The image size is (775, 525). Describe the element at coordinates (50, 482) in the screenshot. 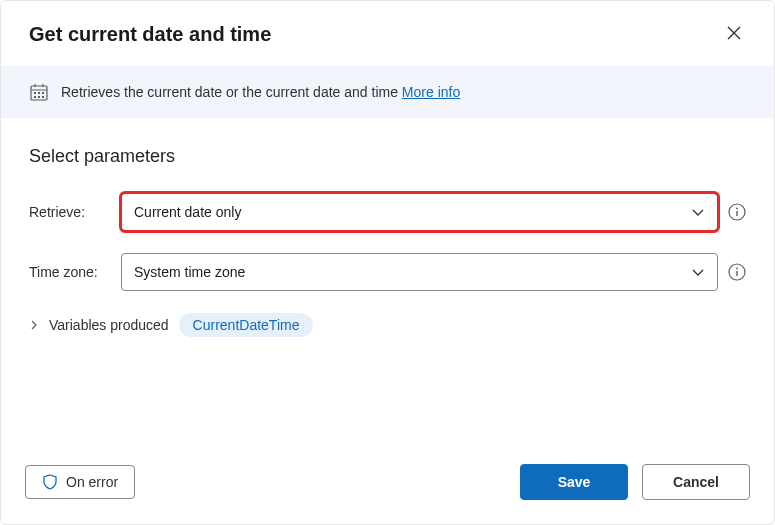

I see `shield-icon` at that location.